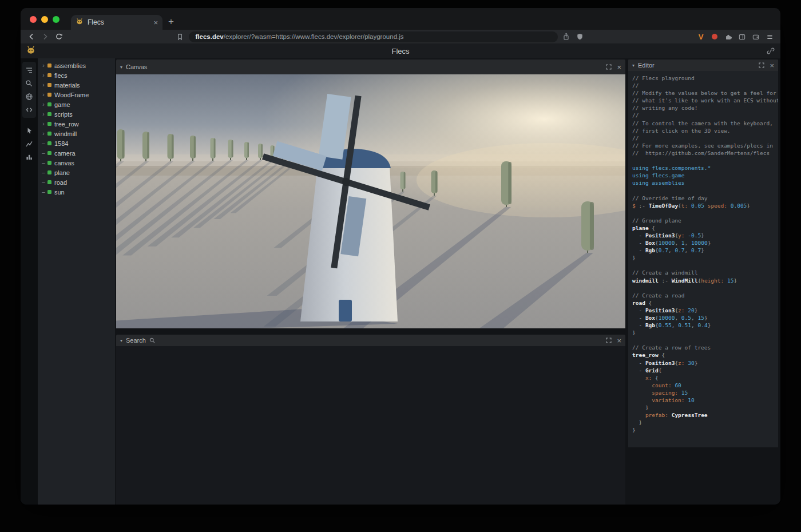 This screenshot has width=801, height=532. What do you see at coordinates (770, 37) in the screenshot?
I see `menu-icon` at bounding box center [770, 37].